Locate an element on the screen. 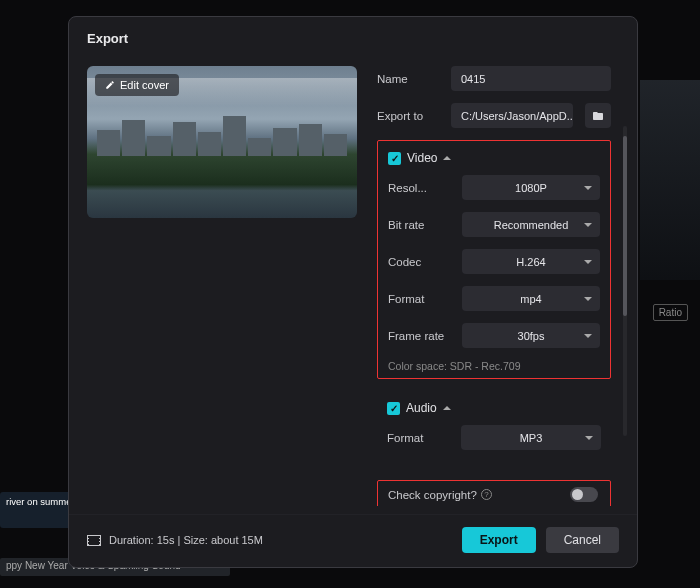  scrollbar-track is located at coordinates (625, 281).